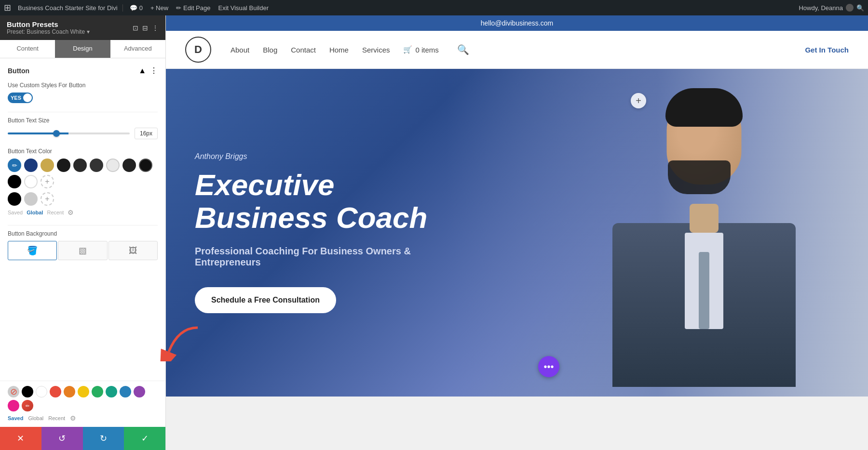  Describe the element at coordinates (303, 50) in the screenshot. I see `nav-contact: Contact` at that location.